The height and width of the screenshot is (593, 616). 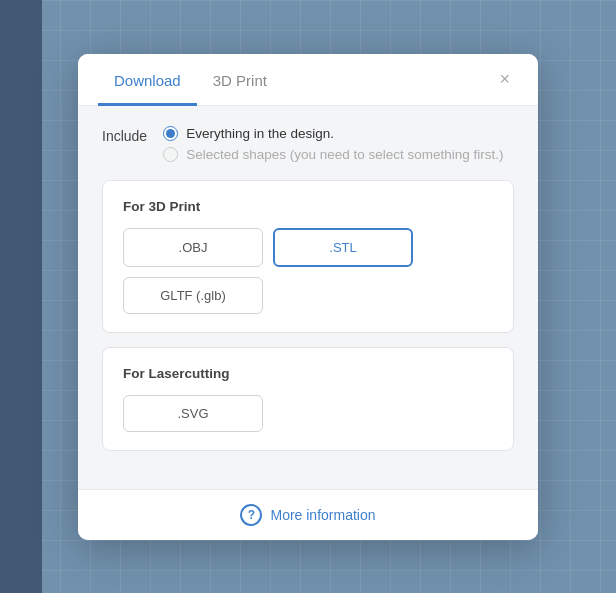 I want to click on close-button: ×, so click(x=504, y=79).